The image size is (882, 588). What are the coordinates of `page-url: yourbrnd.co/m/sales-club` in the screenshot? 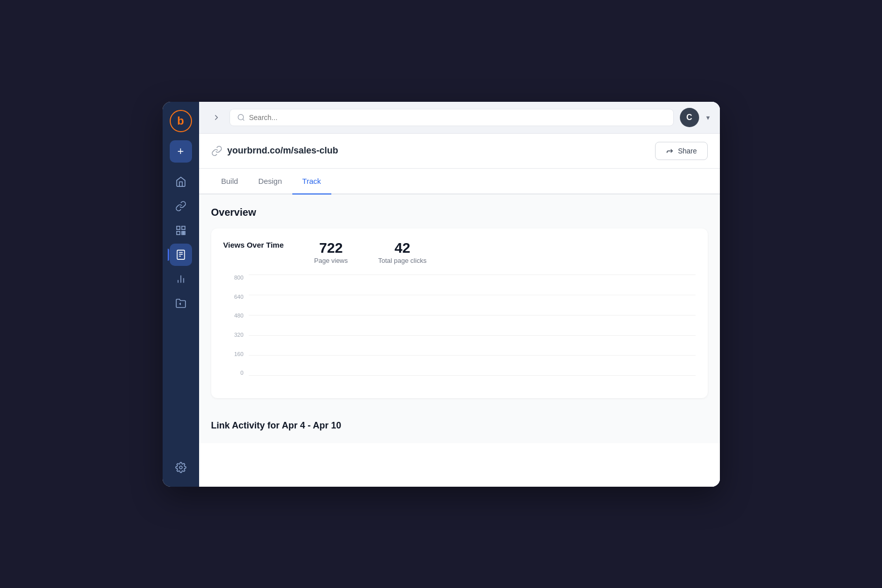 It's located at (283, 151).